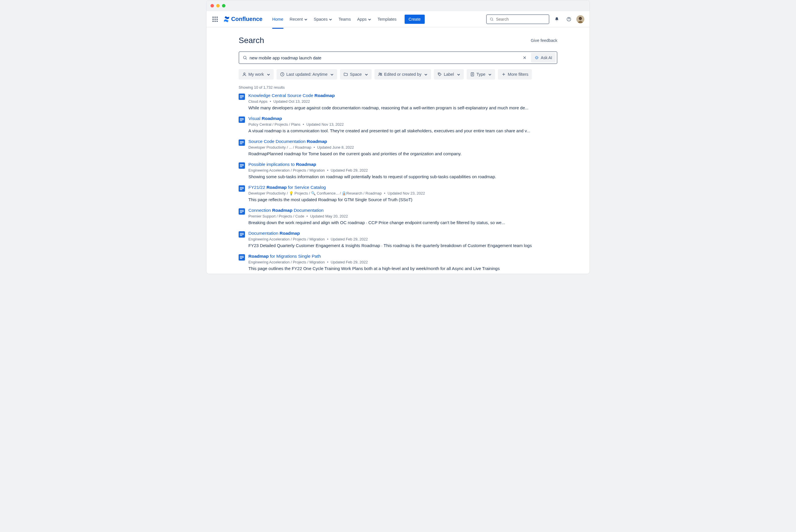 Image resolution: width=796 pixels, height=532 pixels. I want to click on window-maximize-button, so click(224, 6).